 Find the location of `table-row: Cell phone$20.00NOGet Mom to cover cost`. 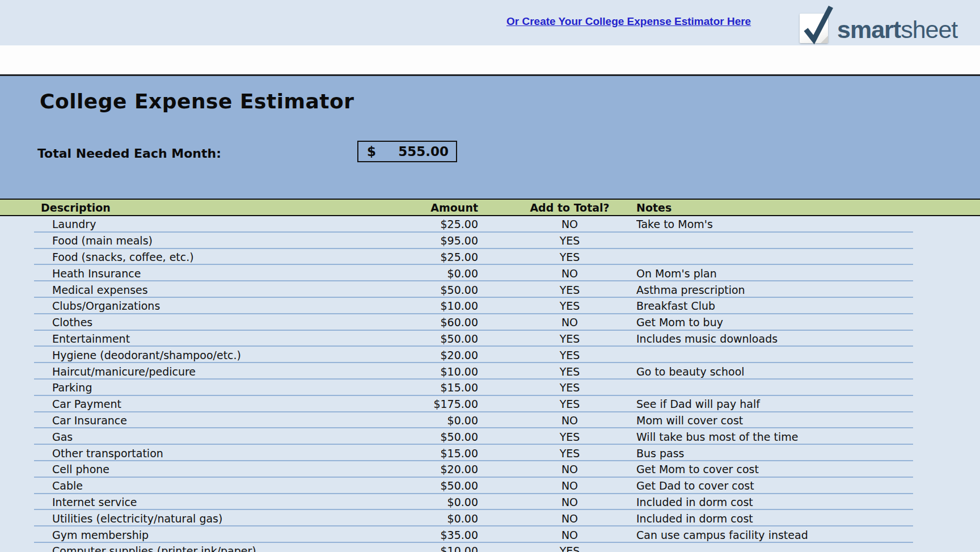

table-row: Cell phone$20.00NOGet Mom to cover cost is located at coordinates (490, 470).